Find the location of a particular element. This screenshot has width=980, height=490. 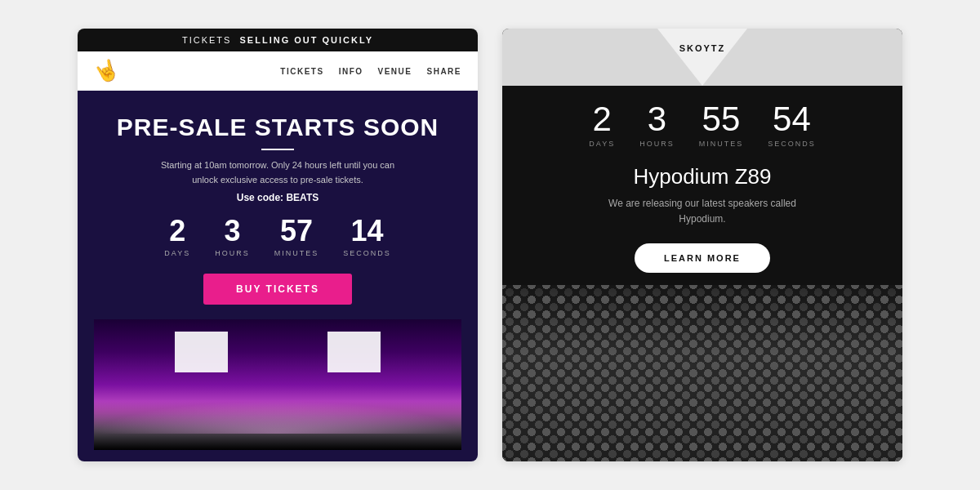

ticket-banner: TICKETS SELLING OUT QUICKLY is located at coordinates (278, 40).